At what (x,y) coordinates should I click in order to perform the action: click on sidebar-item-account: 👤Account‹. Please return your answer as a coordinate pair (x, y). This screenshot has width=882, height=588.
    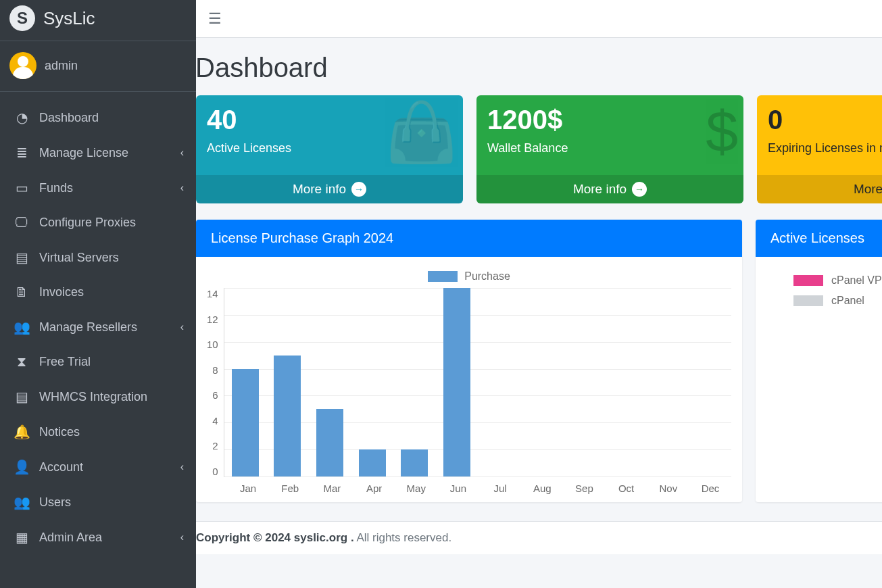
    Looking at the image, I should click on (98, 467).